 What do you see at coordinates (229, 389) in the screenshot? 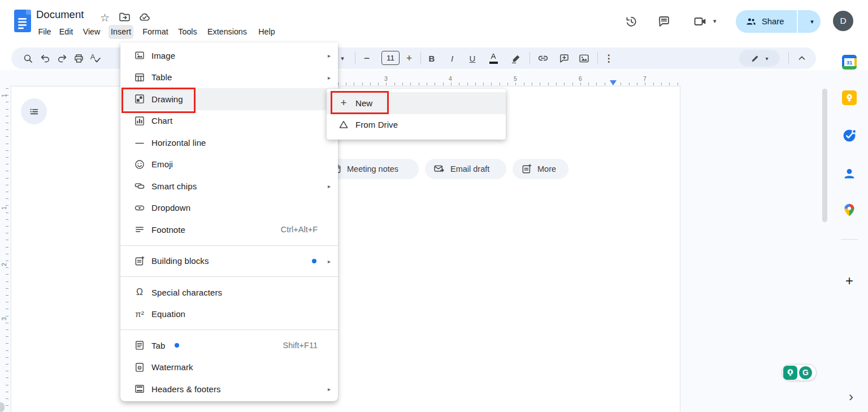
I see `menu-item-headers-footers: Headers & footers ▸` at bounding box center [229, 389].